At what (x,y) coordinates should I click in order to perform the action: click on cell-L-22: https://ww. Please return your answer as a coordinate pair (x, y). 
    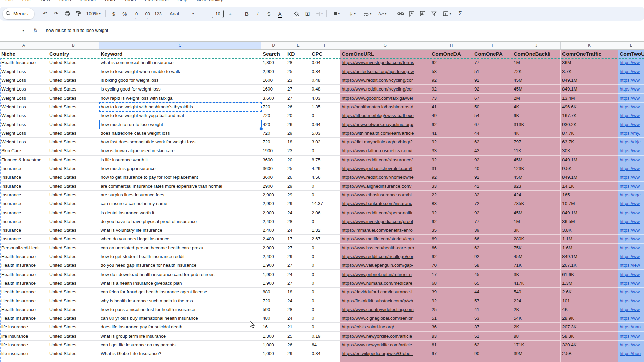
    Looking at the image, I should click on (631, 248).